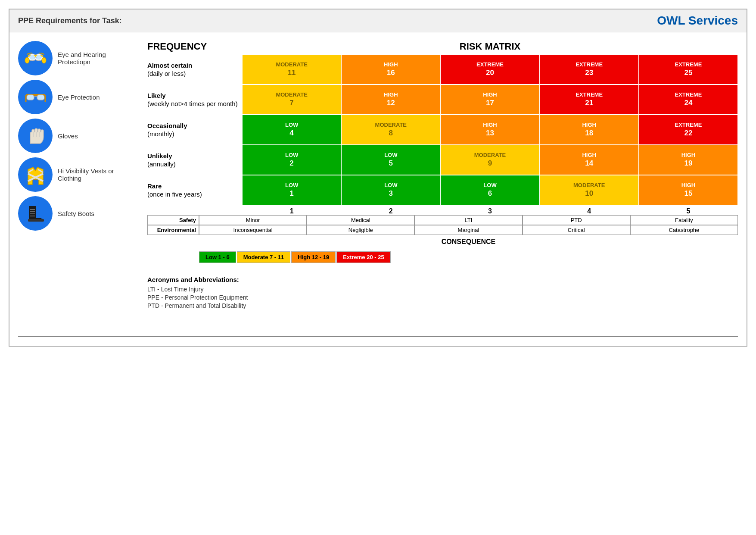 The image size is (756, 535). I want to click on risk-cell: EXTREME24, so click(688, 100).